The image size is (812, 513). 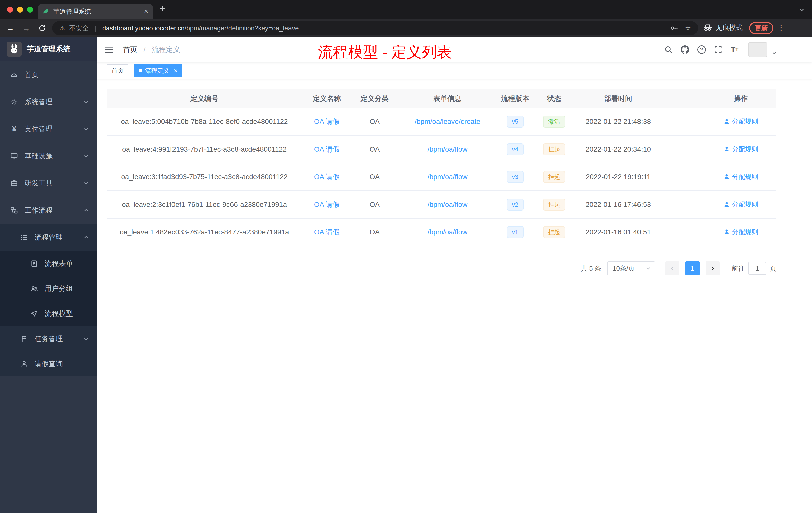 I want to click on new-tab-button: +, so click(x=163, y=8).